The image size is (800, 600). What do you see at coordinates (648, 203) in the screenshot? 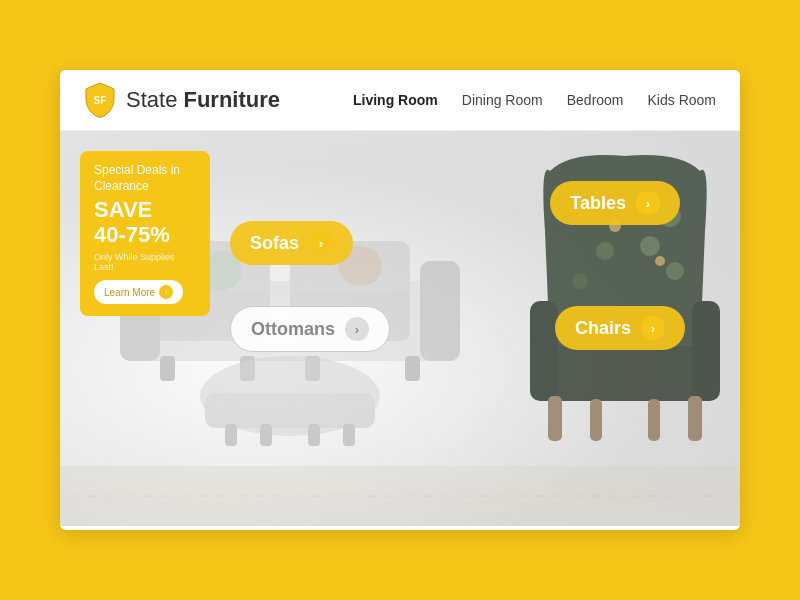
I see `tables-arrow-icon: ›` at bounding box center [648, 203].